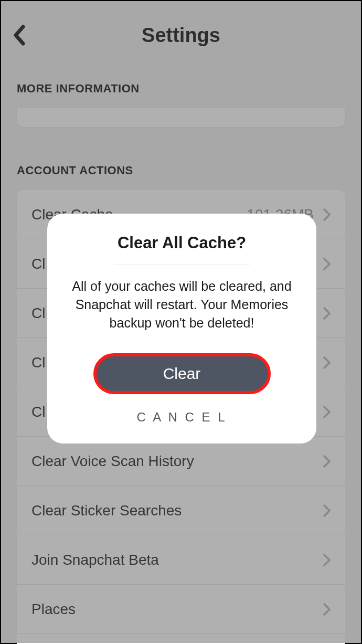  What do you see at coordinates (182, 304) in the screenshot?
I see `dialog-body: All of your caches will be cleared, and …` at bounding box center [182, 304].